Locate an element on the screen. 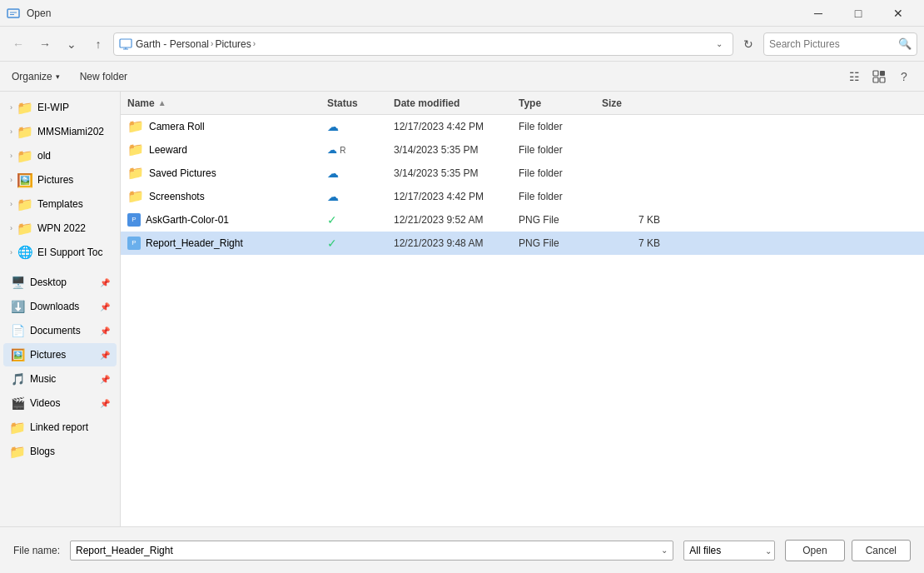 The image size is (924, 573). file-row-report-header-right: P Report_Header_Right ✓ 12/21/2023 9:48 … is located at coordinates (523, 243).